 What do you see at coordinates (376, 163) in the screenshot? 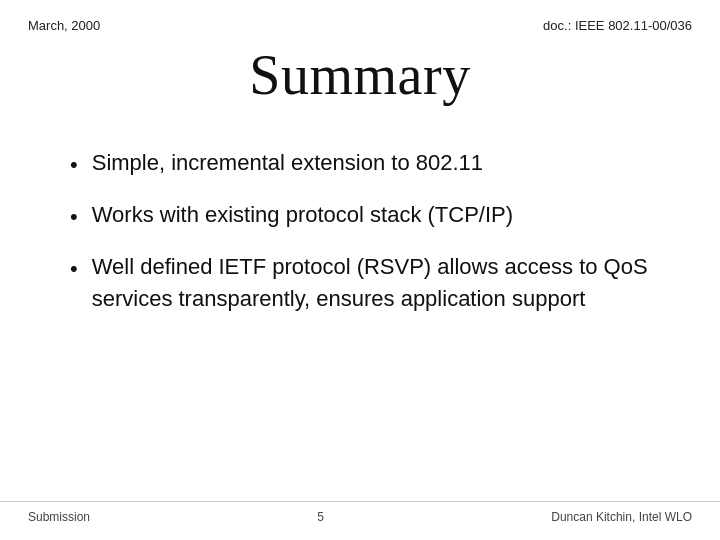
I see `bullet-text-1: Simple, incremental extension to 802.11` at bounding box center [376, 163].